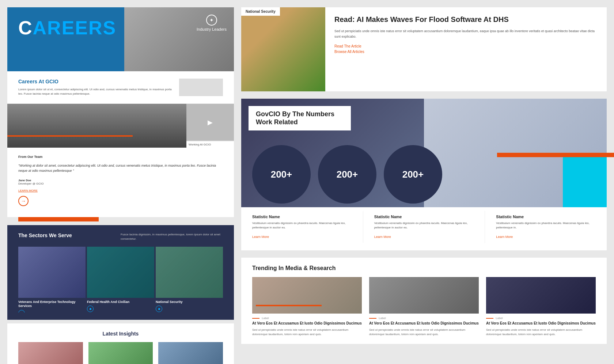  I want to click on trending-label-1: Label, so click(424, 318).